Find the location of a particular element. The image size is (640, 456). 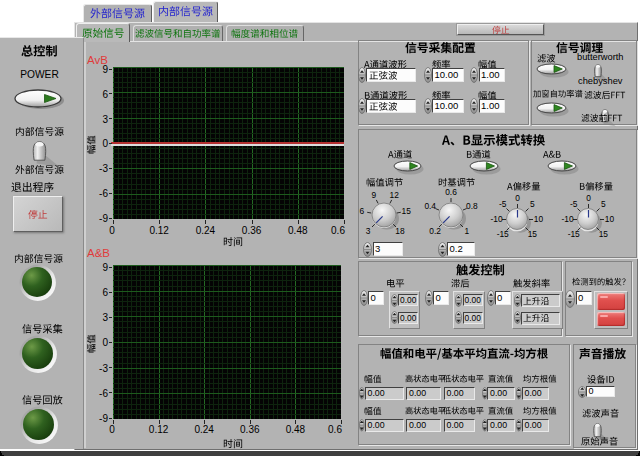

svg-text: 0.8 is located at coordinates (472, 206).